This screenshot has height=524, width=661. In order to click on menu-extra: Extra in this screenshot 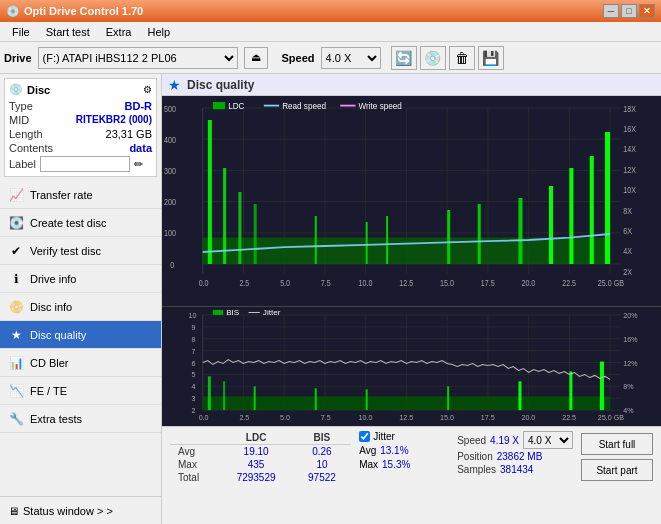, I will do `click(119, 32)`.